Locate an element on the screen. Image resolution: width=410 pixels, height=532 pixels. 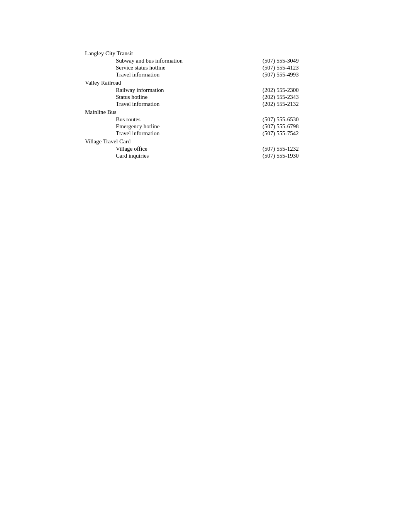
entry-phone: (507) 555-4123 is located at coordinates (281, 68).